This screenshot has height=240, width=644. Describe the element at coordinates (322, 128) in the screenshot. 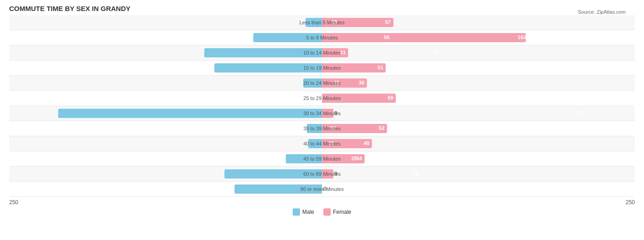

I see `bar-row: 35 to 39 Minutes1252` at that location.